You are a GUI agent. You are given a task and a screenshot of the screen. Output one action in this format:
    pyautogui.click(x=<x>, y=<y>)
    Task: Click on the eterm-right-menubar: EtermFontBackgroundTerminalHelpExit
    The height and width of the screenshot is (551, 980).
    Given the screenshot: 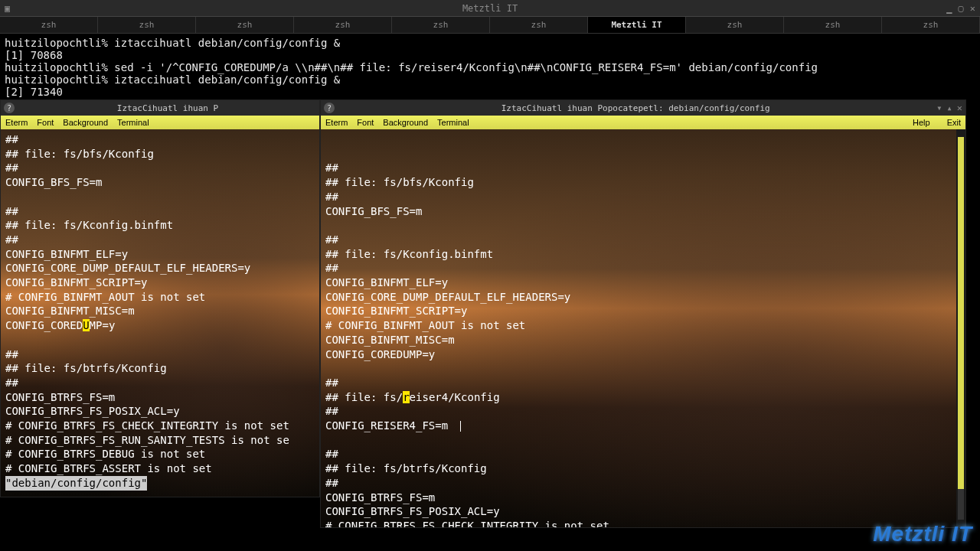 What is the action you would take?
    pyautogui.click(x=643, y=122)
    